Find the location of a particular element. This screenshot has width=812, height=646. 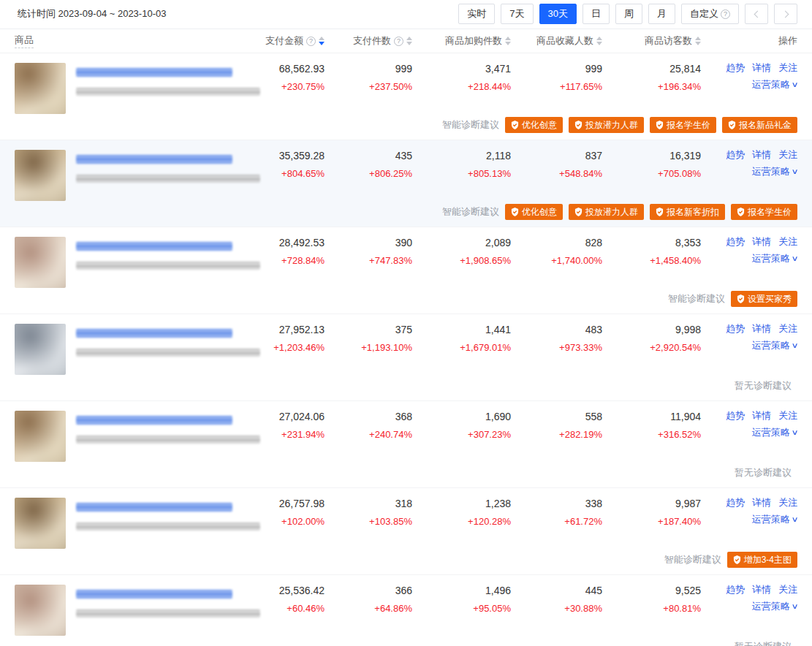

product-cell is located at coordinates (133, 88).